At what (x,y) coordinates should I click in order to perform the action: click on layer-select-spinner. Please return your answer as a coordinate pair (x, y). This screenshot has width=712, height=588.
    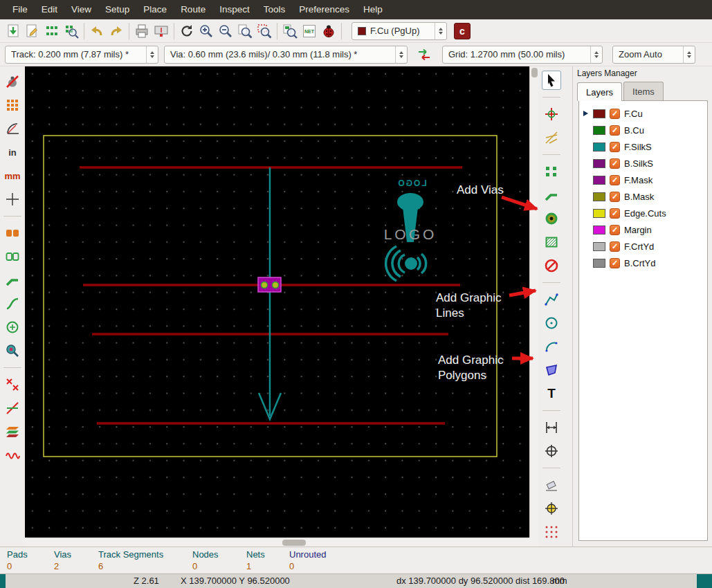
    Looking at the image, I should click on (440, 31).